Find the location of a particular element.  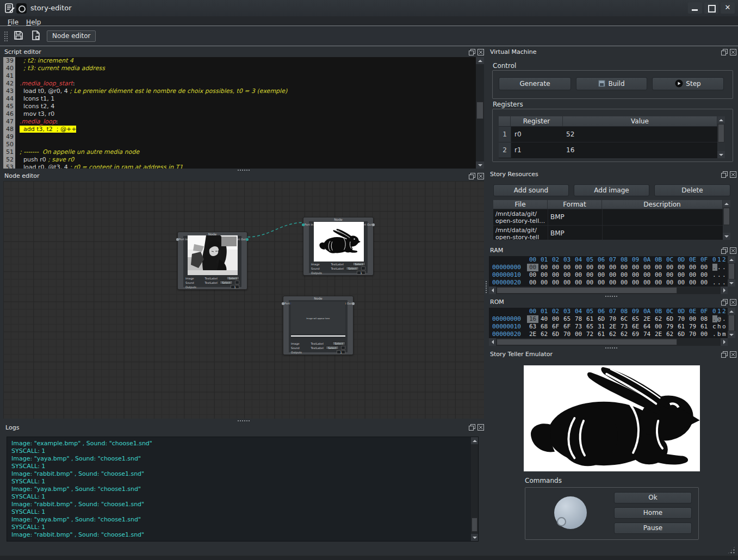

hex-byte: 65 is located at coordinates (635, 319).